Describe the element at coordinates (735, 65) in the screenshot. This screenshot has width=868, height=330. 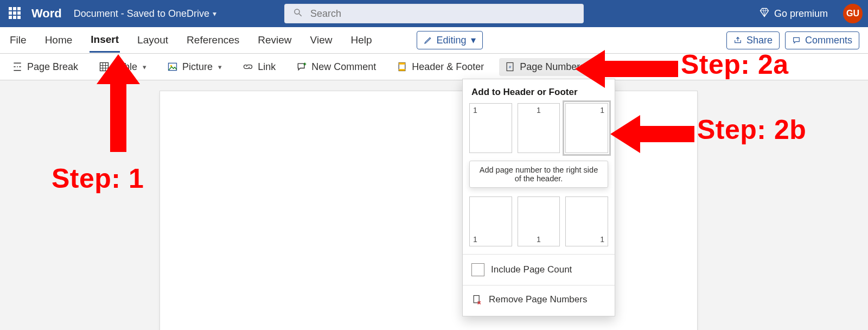
I see `annotation-label-step2a: Step: 2a` at that location.